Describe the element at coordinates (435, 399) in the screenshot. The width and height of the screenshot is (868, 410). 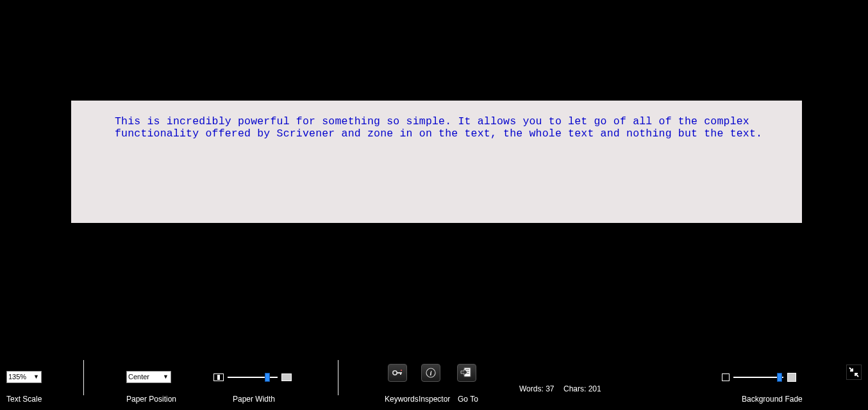
I see `inspector-label: Inspector` at that location.